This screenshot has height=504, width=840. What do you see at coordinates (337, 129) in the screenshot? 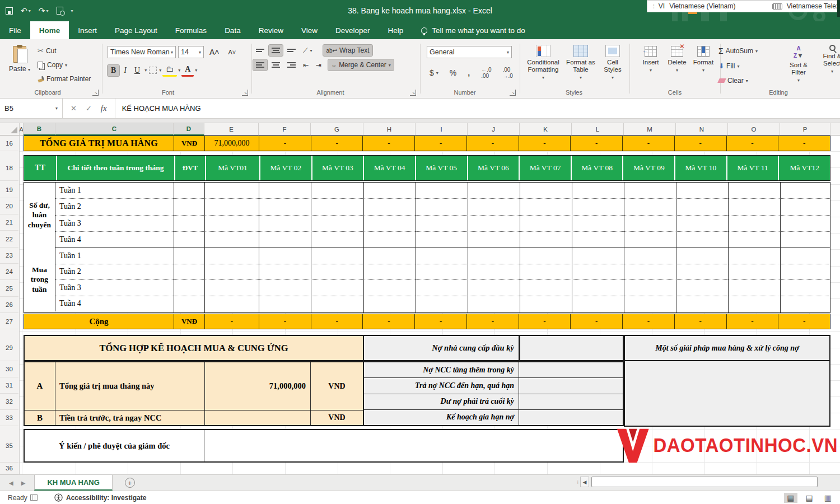
I see `column-header-g: G` at bounding box center [337, 129].